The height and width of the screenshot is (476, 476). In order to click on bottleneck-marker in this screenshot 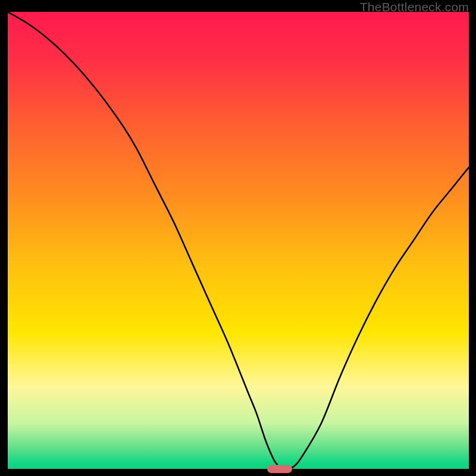, I will do `click(280, 469)`.